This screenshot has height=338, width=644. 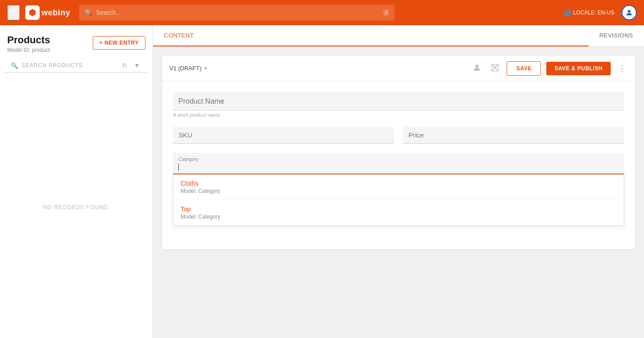 I want to click on svg-text: w, so click(x=32, y=13).